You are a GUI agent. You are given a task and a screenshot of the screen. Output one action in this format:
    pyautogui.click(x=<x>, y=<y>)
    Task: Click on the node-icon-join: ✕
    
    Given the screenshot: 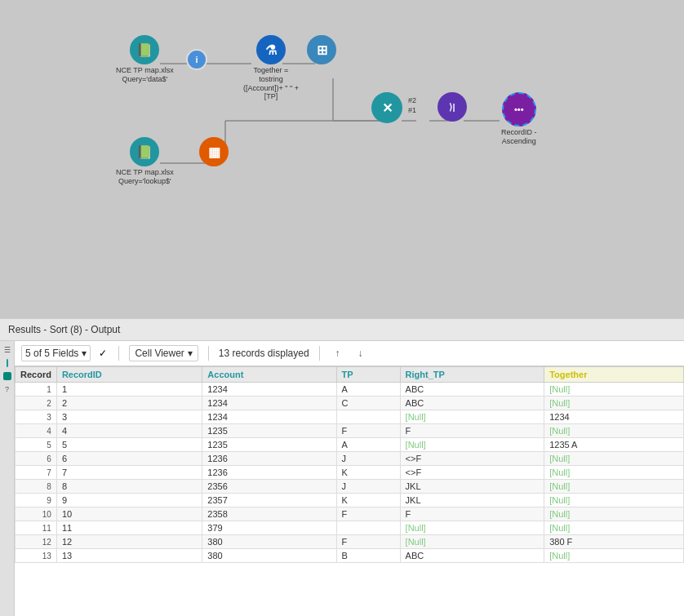 What is the action you would take?
    pyautogui.click(x=387, y=108)
    